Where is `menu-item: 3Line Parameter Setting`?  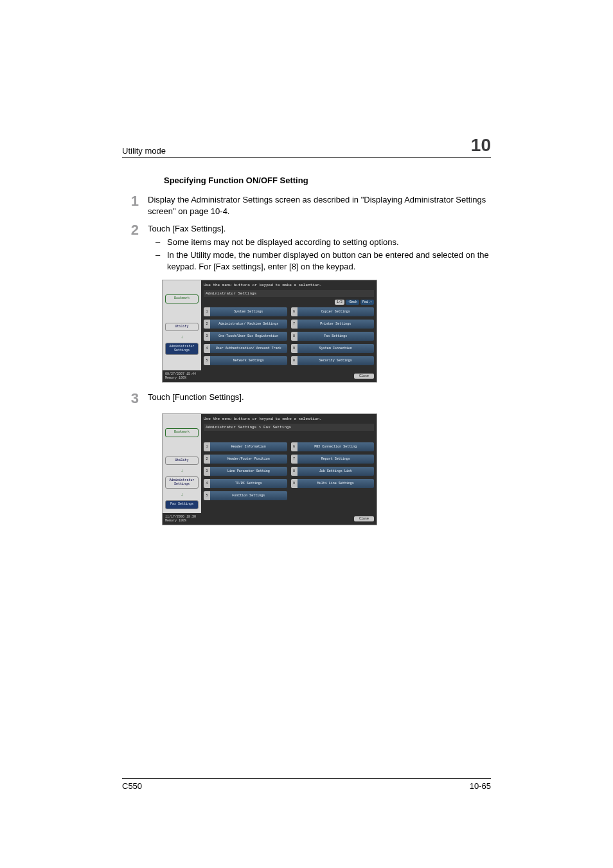
menu-item: 3Line Parameter Setting is located at coordinates (245, 471).